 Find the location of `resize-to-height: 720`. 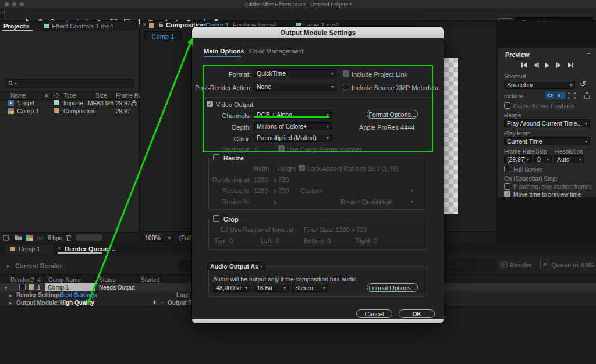

resize-to-height: 720 is located at coordinates (283, 191).